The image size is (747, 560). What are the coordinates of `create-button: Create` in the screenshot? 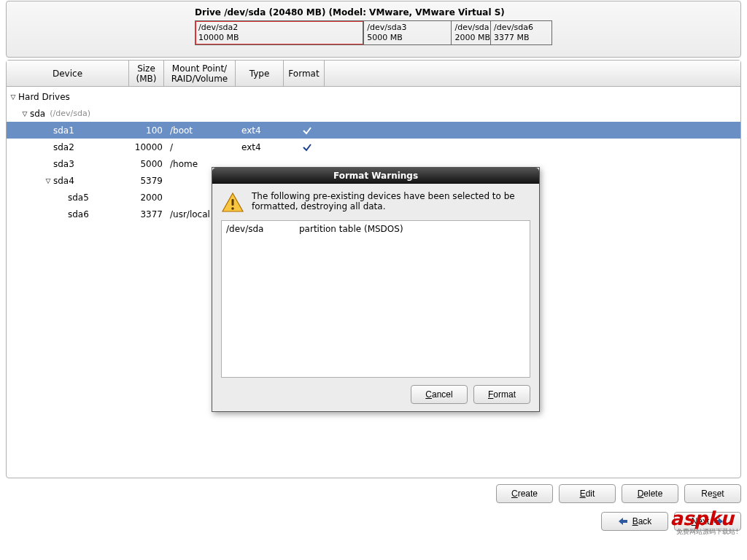 It's located at (525, 494).